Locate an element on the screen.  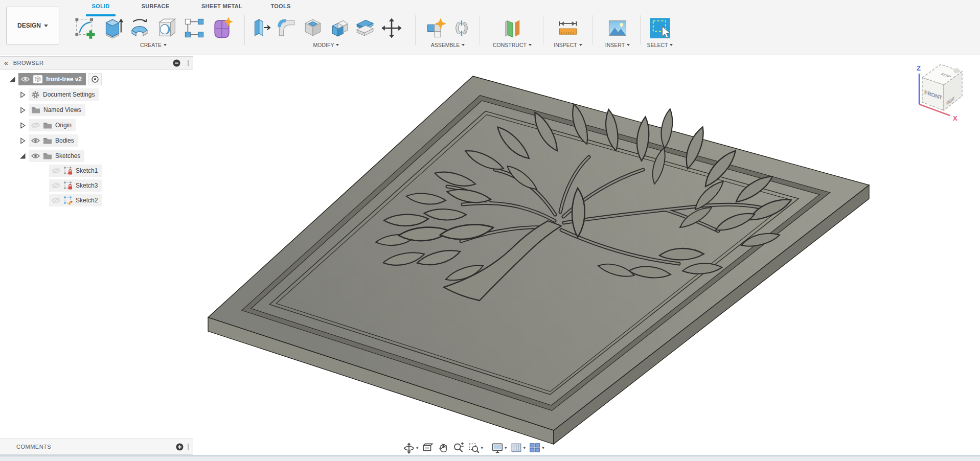
assemble-menu: ASSEMBLE is located at coordinates (448, 45).